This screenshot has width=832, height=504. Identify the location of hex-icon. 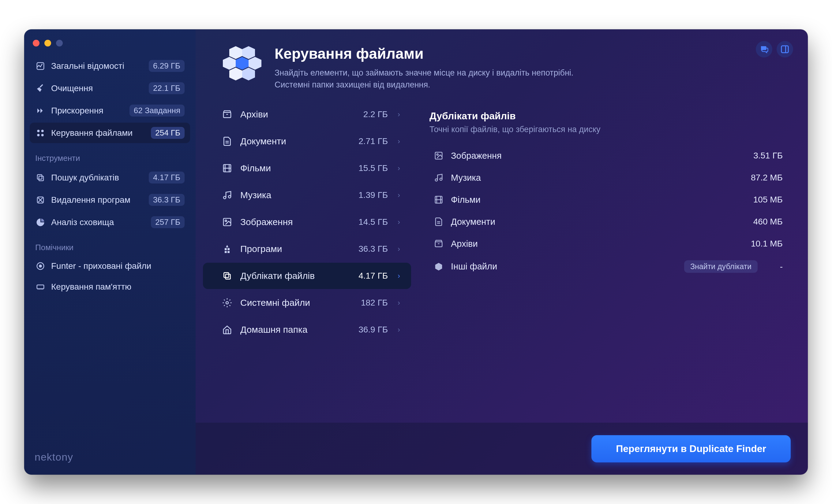
(41, 133).